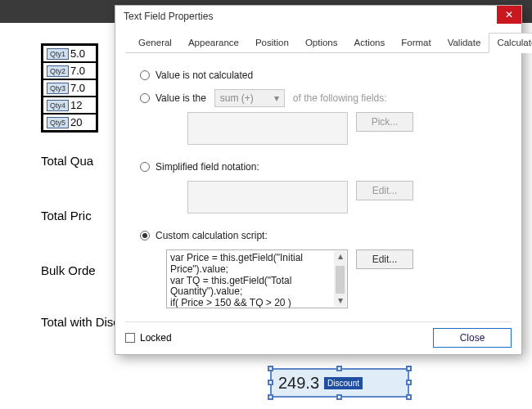 The height and width of the screenshot is (409, 532). I want to click on tab-format: Format, so click(416, 43).